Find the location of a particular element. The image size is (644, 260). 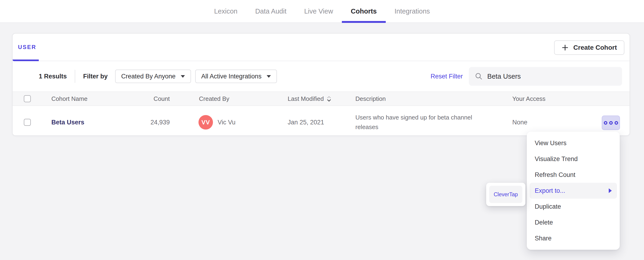

cohort-count: 24,939 is located at coordinates (142, 122).